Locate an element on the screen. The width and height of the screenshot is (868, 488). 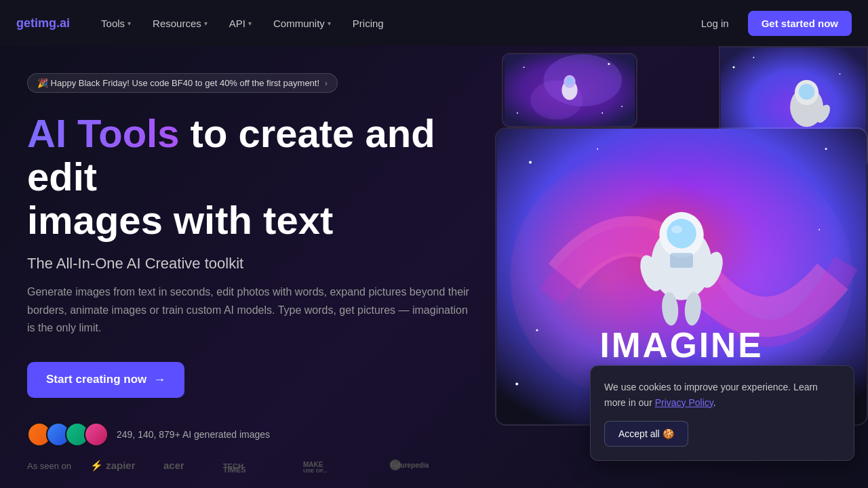
cookie-banner: We use cookies to improve your experienc… is located at coordinates (722, 413).